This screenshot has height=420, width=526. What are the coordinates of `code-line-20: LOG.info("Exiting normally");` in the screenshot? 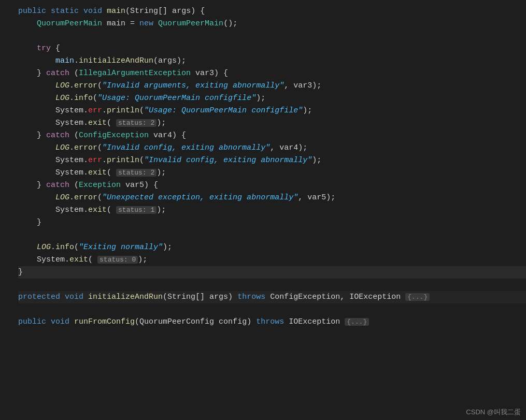 It's located at (272, 248).